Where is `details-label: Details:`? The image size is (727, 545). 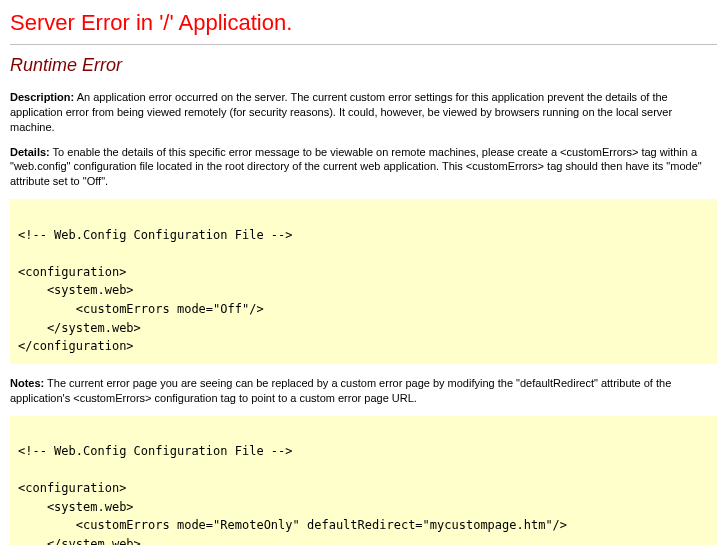 details-label: Details: is located at coordinates (30, 152).